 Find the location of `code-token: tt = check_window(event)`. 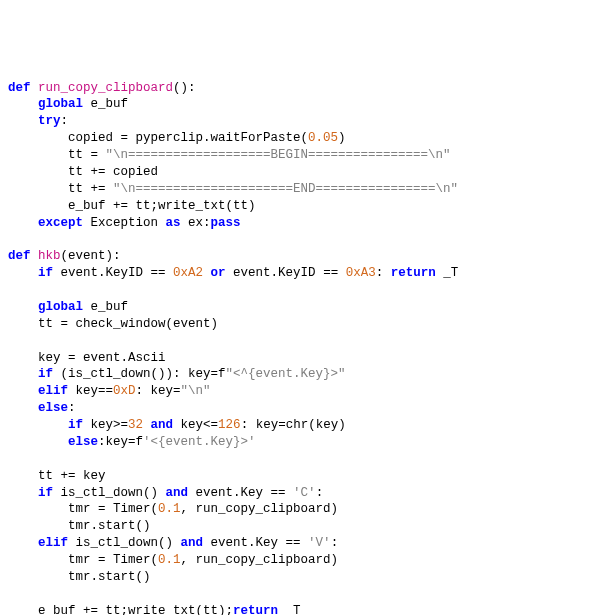

code-token: tt = check_window(event) is located at coordinates (113, 324).